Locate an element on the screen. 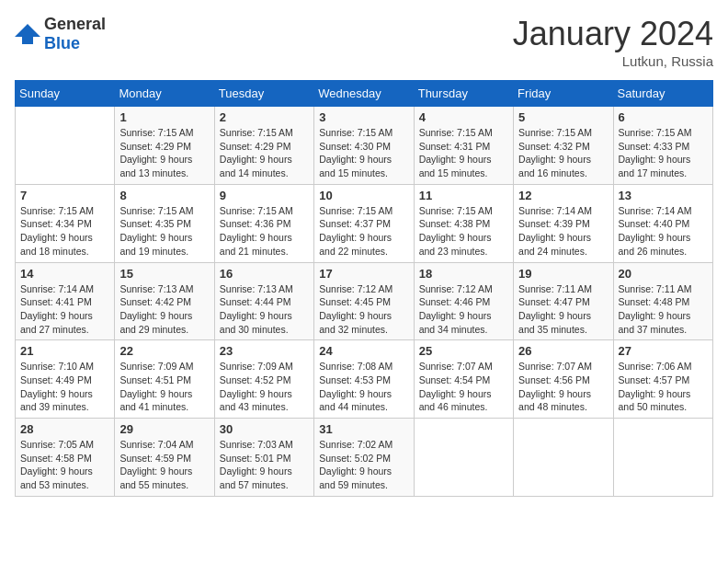 The image size is (728, 563). day-info: Sunrise: 7:15 AMSunset: 4:37 PMDaylight:… is located at coordinates (364, 232).